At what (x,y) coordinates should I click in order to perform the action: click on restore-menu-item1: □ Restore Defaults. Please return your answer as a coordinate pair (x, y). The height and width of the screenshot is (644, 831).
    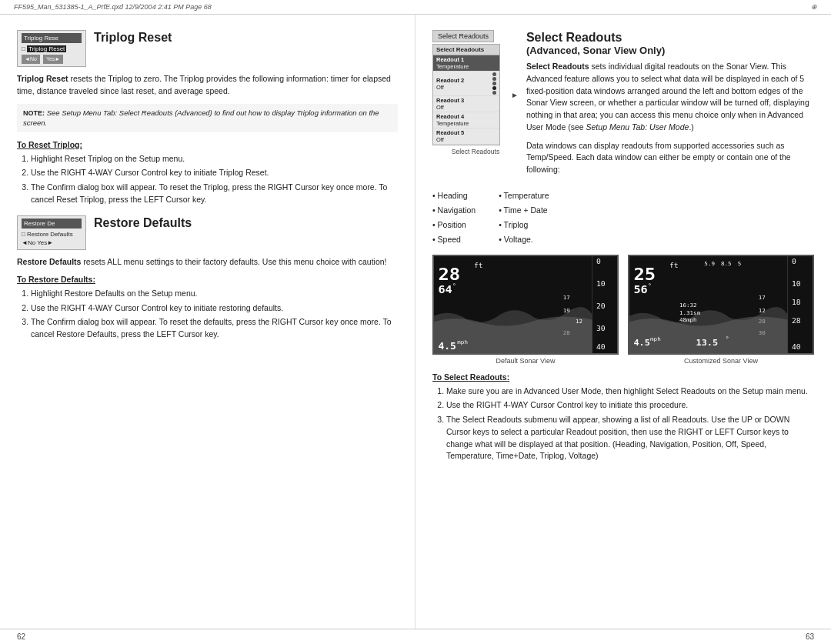
    Looking at the image, I should click on (52, 234).